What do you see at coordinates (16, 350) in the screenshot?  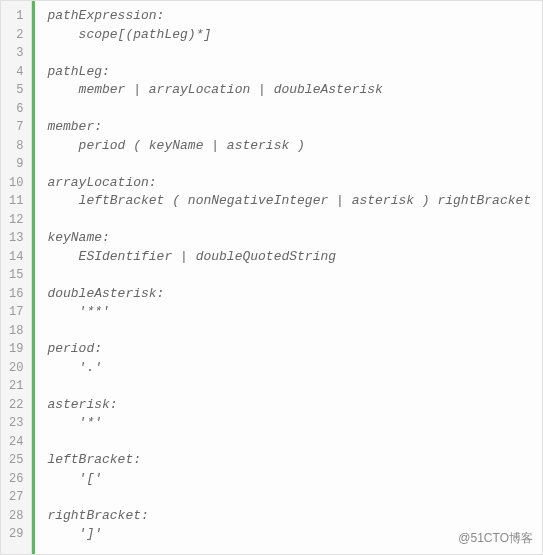 I see `line-number: 19` at bounding box center [16, 350].